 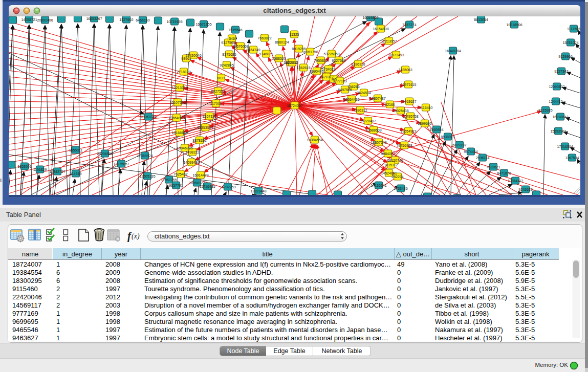 What do you see at coordinates (389, 41) in the screenshot?
I see `svg-text: 12213957` at bounding box center [389, 41].